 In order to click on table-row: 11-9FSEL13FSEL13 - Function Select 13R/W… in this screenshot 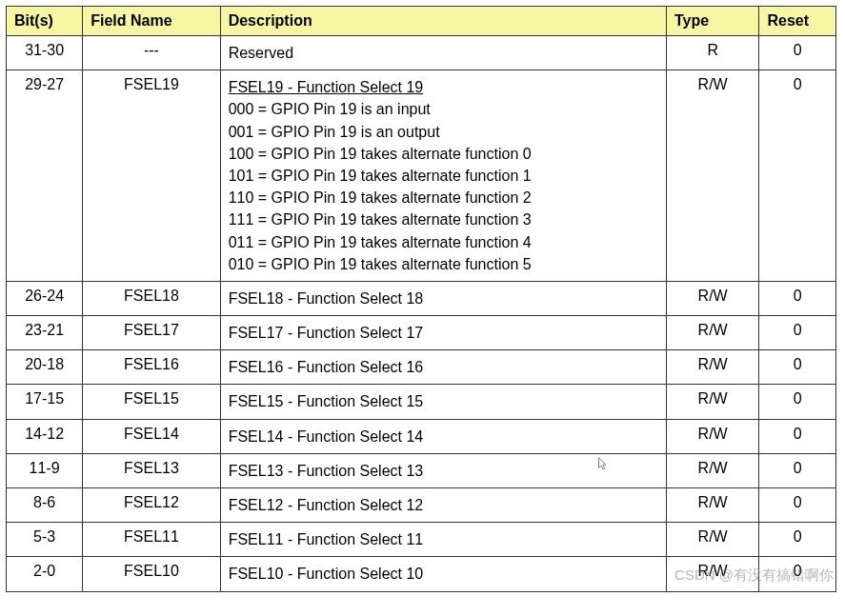, I will do `click(421, 470)`.